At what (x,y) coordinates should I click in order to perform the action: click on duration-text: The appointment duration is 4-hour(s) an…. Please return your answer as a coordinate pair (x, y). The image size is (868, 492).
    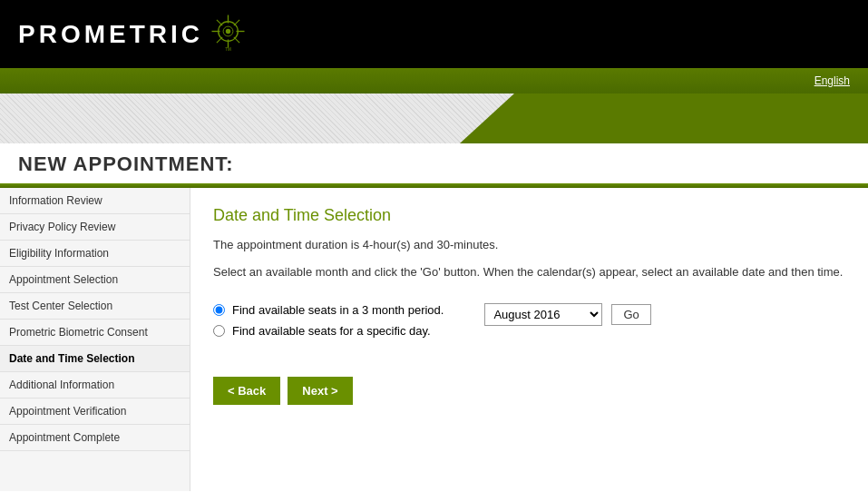
    Looking at the image, I should click on (530, 245).